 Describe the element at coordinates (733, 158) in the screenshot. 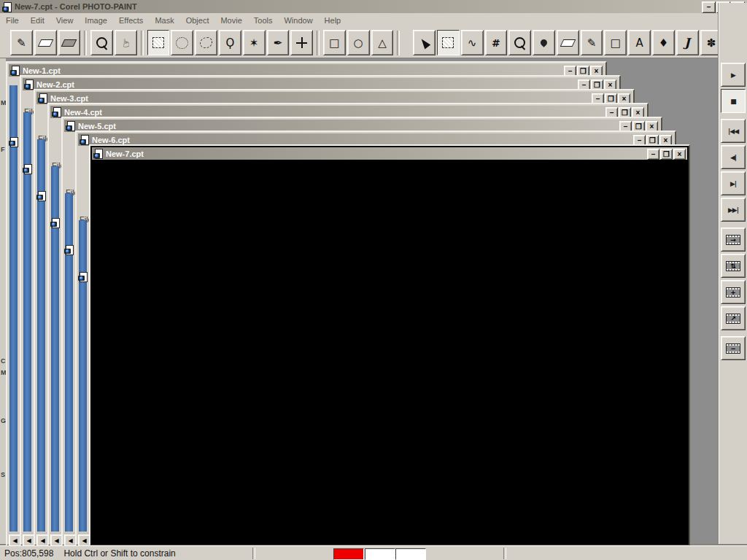

I see `frame-back-button: ◀|` at that location.